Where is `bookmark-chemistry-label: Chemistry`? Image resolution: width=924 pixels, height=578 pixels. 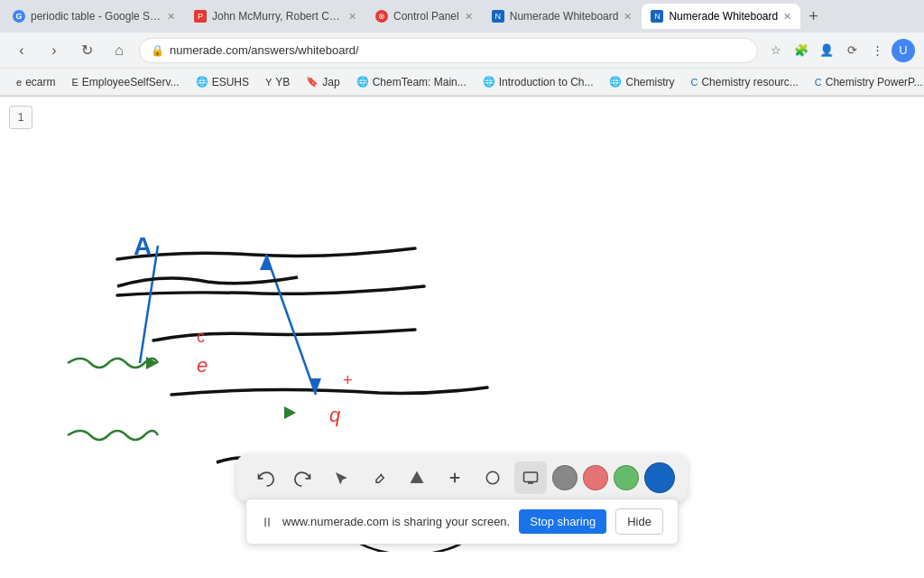
bookmark-chemistry-label: Chemistry is located at coordinates (650, 82).